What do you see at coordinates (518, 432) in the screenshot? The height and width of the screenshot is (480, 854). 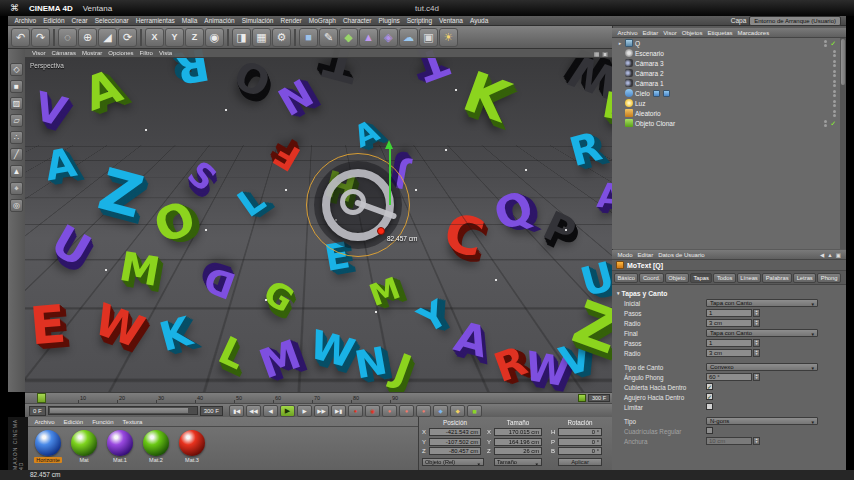 I see `coord-field-tamano-x: 170.015 cm` at bounding box center [518, 432].